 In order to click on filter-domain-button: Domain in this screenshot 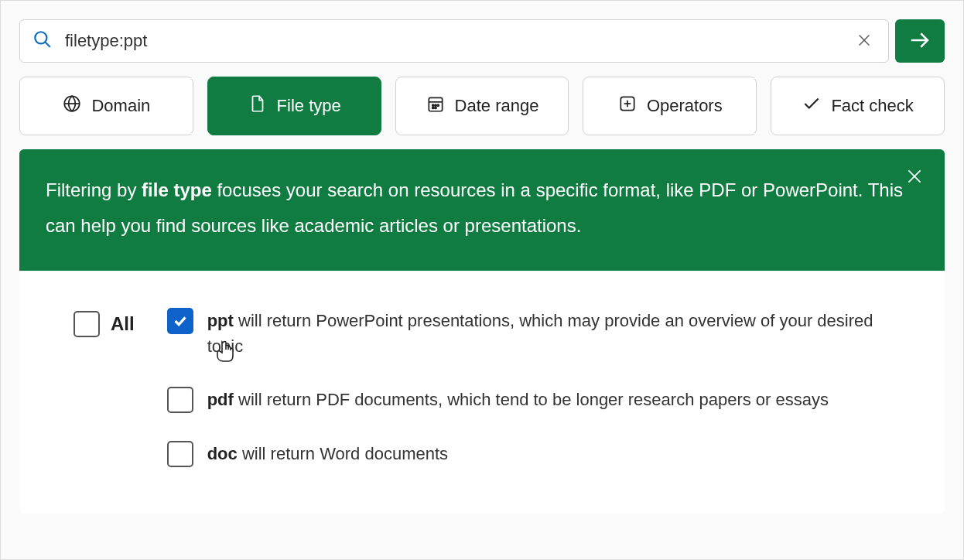, I will do `click(107, 106)`.